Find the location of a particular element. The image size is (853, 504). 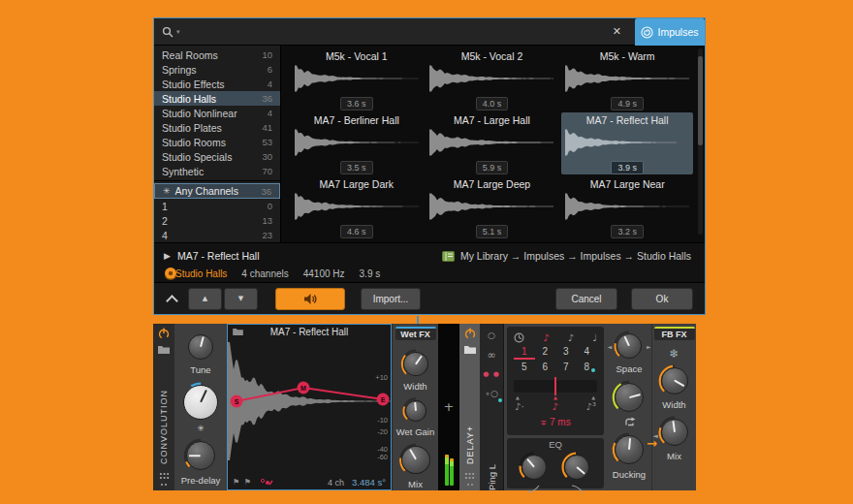

space-knob is located at coordinates (629, 346).